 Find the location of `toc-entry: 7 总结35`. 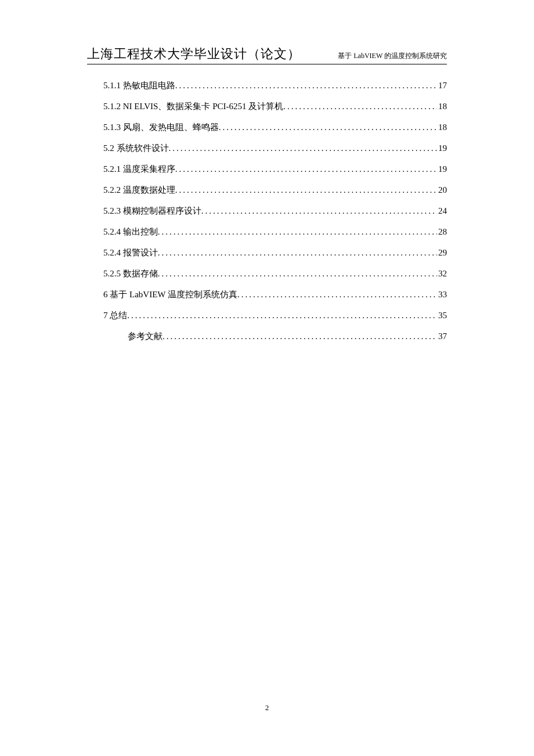

toc-entry: 7 总结35 is located at coordinates (275, 315).